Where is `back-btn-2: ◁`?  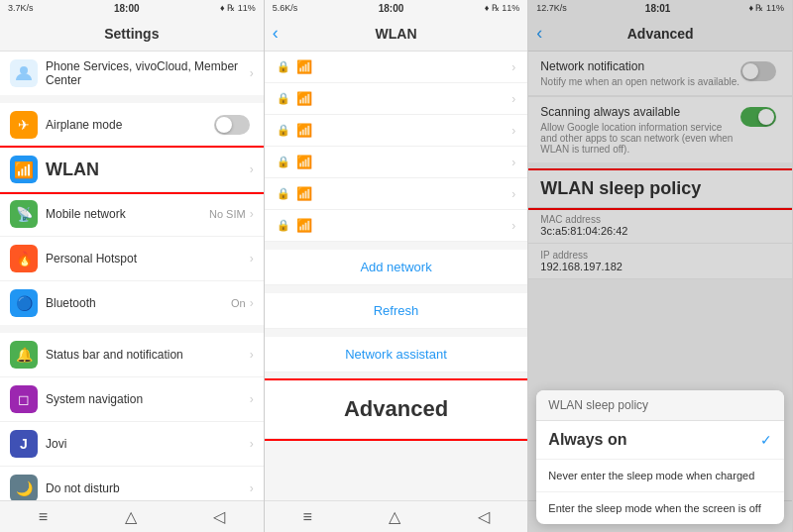 back-btn-2: ◁ is located at coordinates (484, 517).